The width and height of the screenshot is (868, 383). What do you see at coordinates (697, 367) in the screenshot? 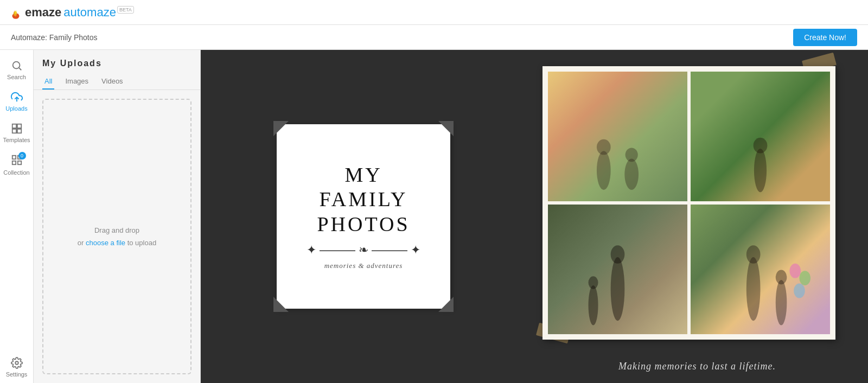
I see `page-caption: Making memories to last a lifetime.` at bounding box center [697, 367].